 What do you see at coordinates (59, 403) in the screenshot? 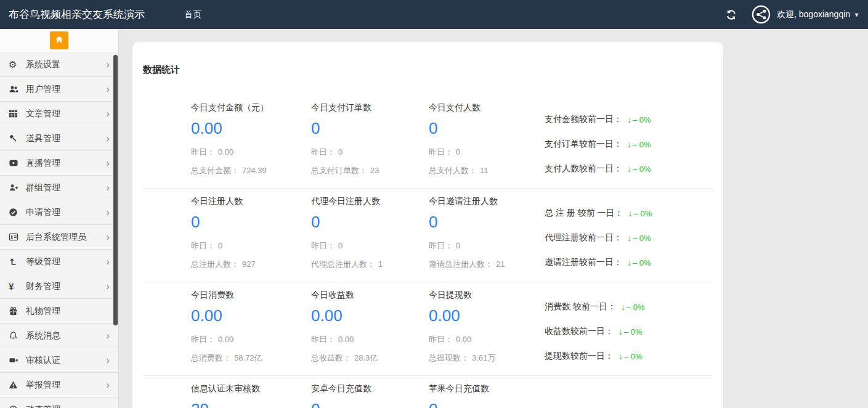
I see `sidebar-item-moments-management: 动态管理 ›` at bounding box center [59, 403].